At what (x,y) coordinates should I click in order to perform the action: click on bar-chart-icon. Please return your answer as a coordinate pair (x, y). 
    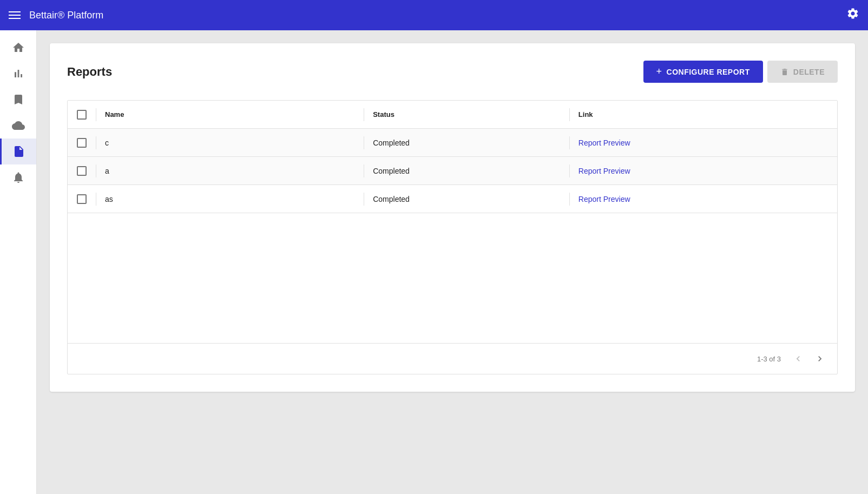
    Looking at the image, I should click on (18, 74).